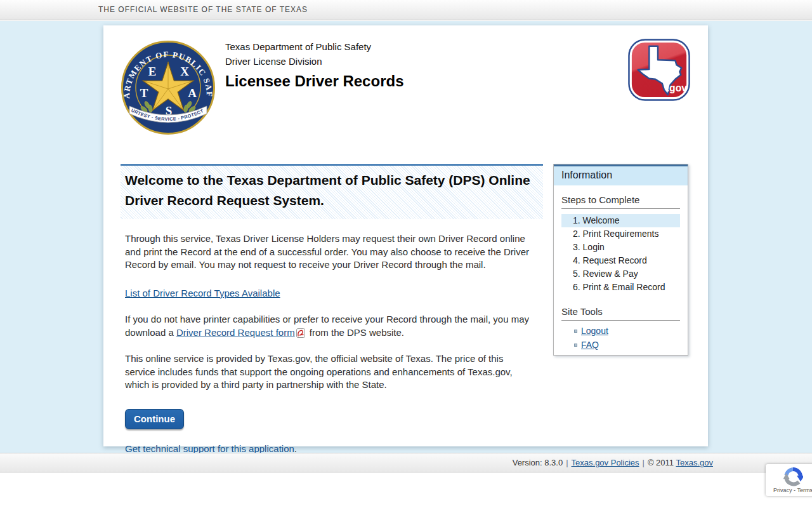 This screenshot has height=508, width=812. I want to click on step-review-pay: 5. Review & Pay, so click(620, 274).